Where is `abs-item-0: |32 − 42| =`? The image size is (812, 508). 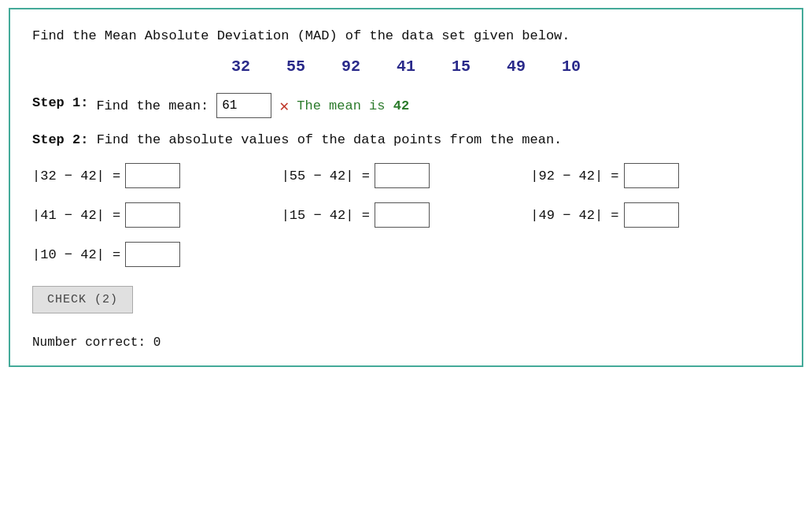 abs-item-0: |32 − 42| = is located at coordinates (157, 176).